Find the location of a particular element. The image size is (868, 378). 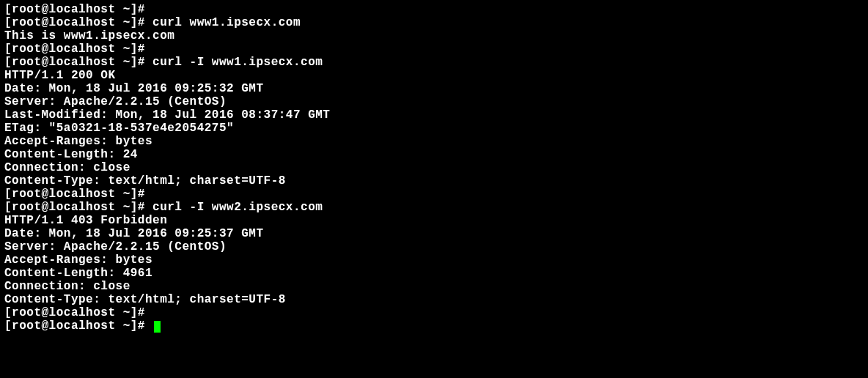

terminal-line: Content-Length: 24 is located at coordinates (434, 155).